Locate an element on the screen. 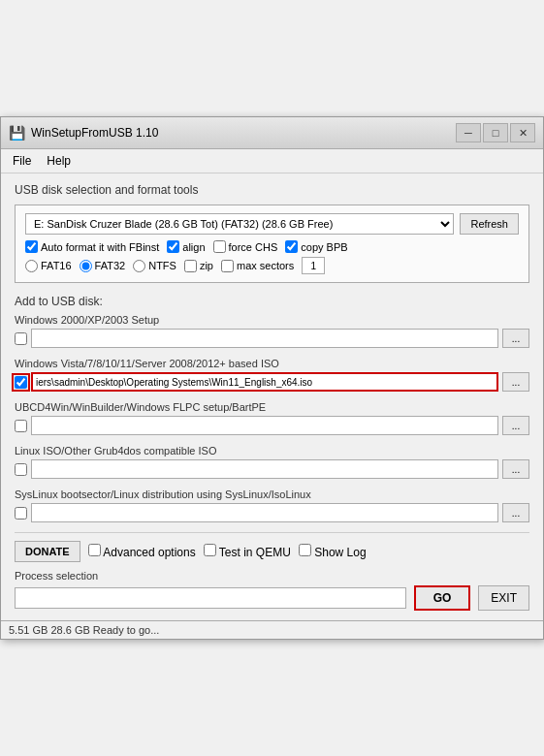  iso-row-4: ... is located at coordinates (272, 513).